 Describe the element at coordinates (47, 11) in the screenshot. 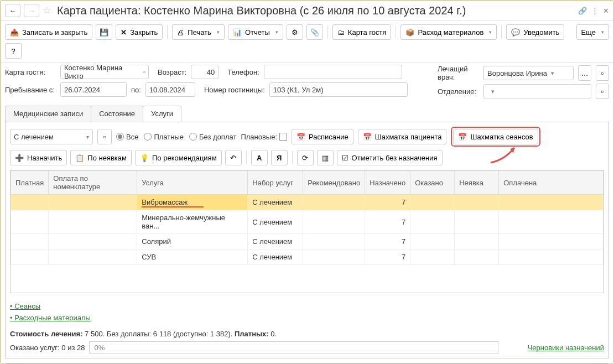

I see `favorite-star-icon: ☆` at that location.